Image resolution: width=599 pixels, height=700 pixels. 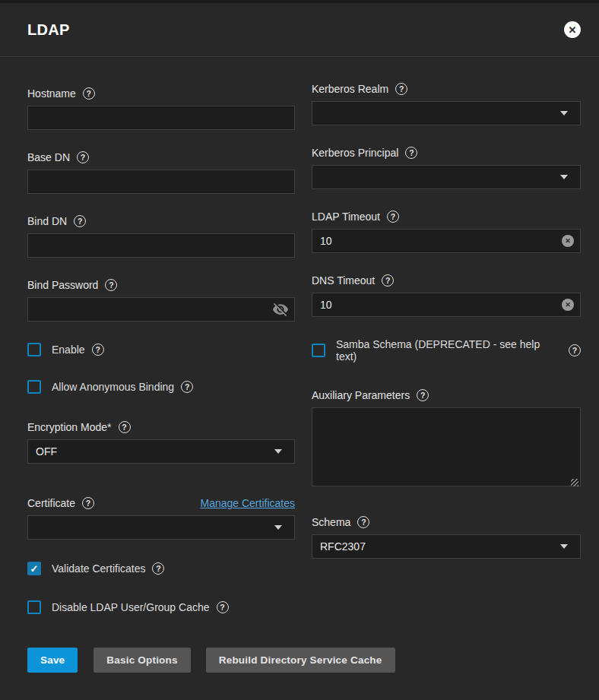 What do you see at coordinates (161, 607) in the screenshot?
I see `disable-ldap-cache-row: Disable LDAP User/Group Cache ?` at bounding box center [161, 607].